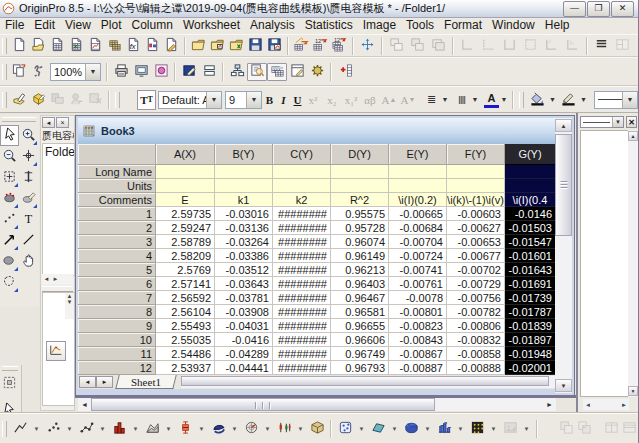  I want to click on edit-3d-button, so click(38, 100).